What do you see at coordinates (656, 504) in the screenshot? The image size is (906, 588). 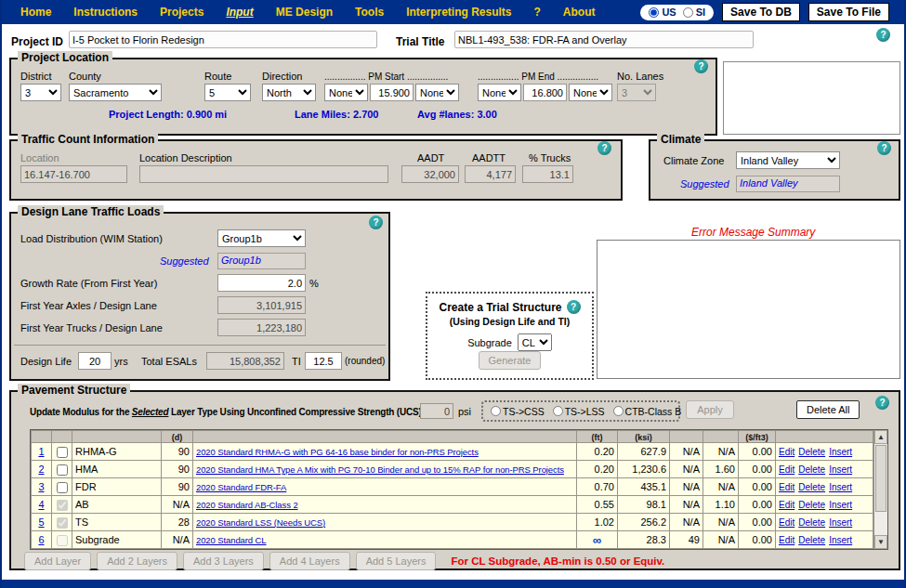 I see `layer-modulus: 98.1` at bounding box center [656, 504].